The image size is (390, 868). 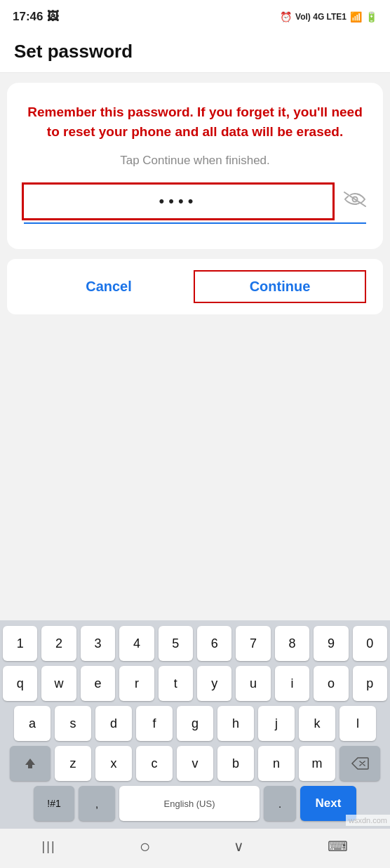 What do you see at coordinates (253, 683) in the screenshot?
I see `key-u: u` at bounding box center [253, 683].